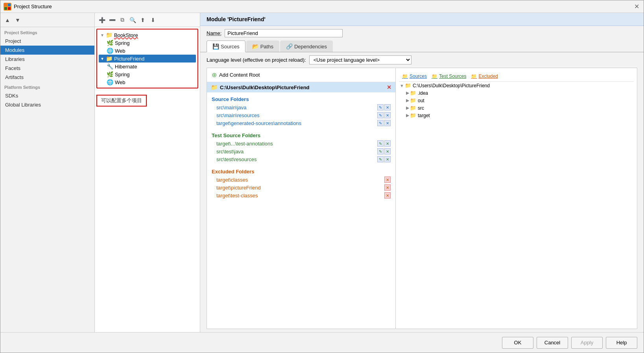  I want to click on right-tree-root-node: ▼ 📁 C:\Users\Dulk\Desktop\PictureFriend, so click(516, 86).